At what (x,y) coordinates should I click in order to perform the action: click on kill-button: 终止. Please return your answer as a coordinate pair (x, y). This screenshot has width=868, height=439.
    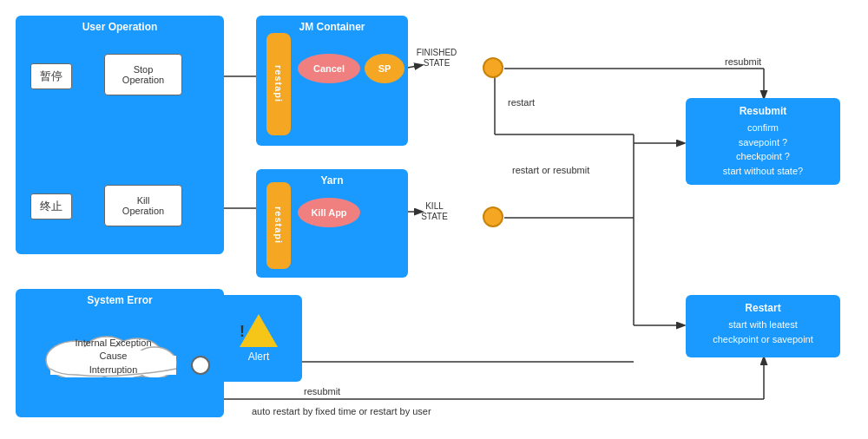
    Looking at the image, I should click on (51, 206).